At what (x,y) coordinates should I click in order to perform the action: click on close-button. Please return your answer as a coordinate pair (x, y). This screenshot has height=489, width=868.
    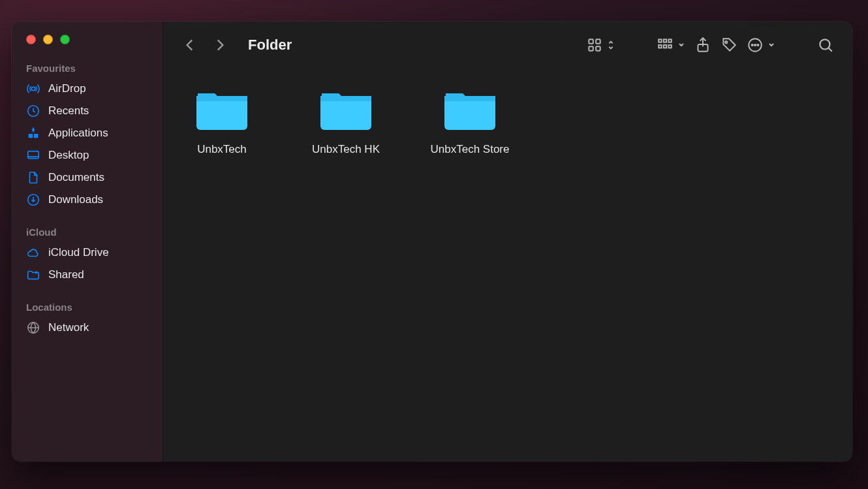
    Looking at the image, I should click on (31, 39).